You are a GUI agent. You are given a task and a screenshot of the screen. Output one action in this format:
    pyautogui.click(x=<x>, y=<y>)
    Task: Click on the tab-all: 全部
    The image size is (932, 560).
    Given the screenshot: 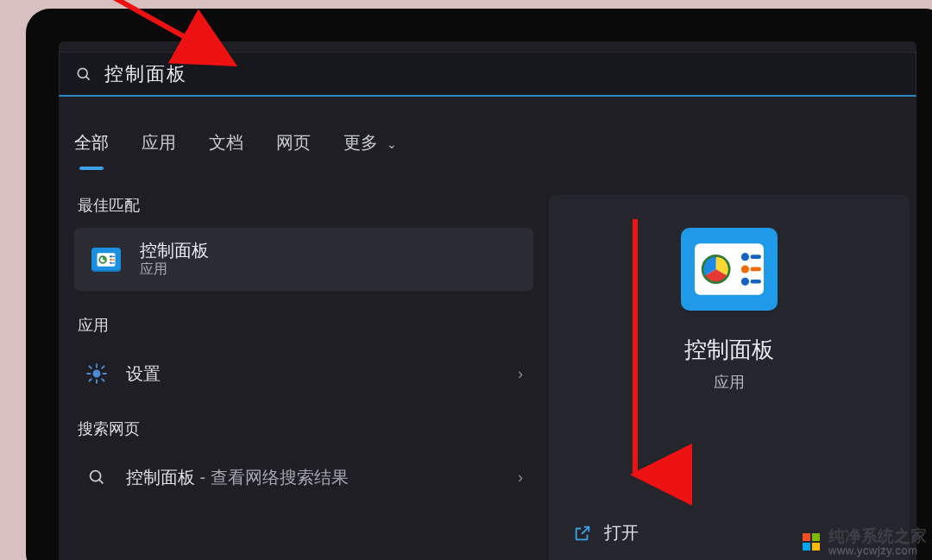 What is the action you would take?
    pyautogui.click(x=91, y=148)
    